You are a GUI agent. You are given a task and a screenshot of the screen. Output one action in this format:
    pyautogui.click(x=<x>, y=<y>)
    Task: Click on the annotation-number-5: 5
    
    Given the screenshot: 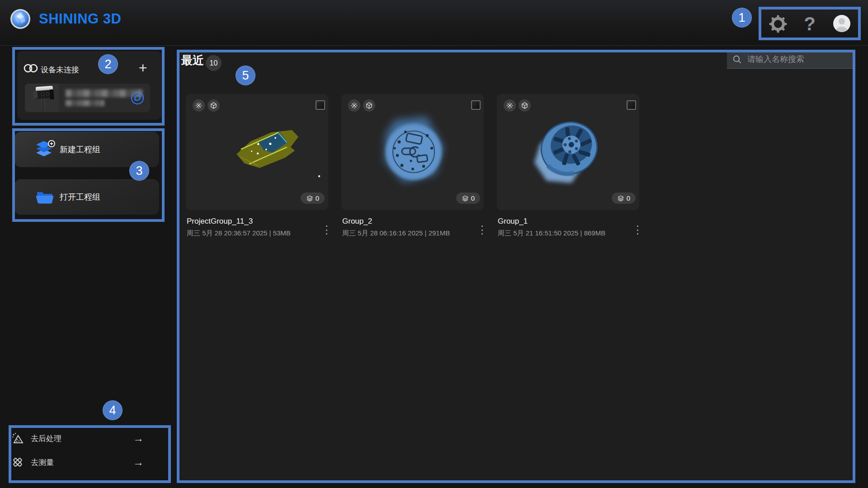 What is the action you would take?
    pyautogui.click(x=245, y=75)
    